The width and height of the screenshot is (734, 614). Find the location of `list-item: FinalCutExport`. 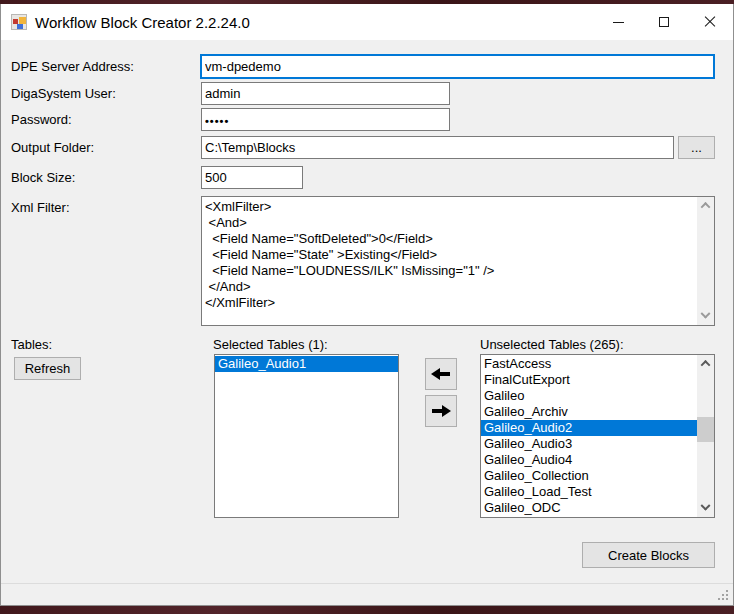

list-item: FinalCutExport is located at coordinates (589, 380).